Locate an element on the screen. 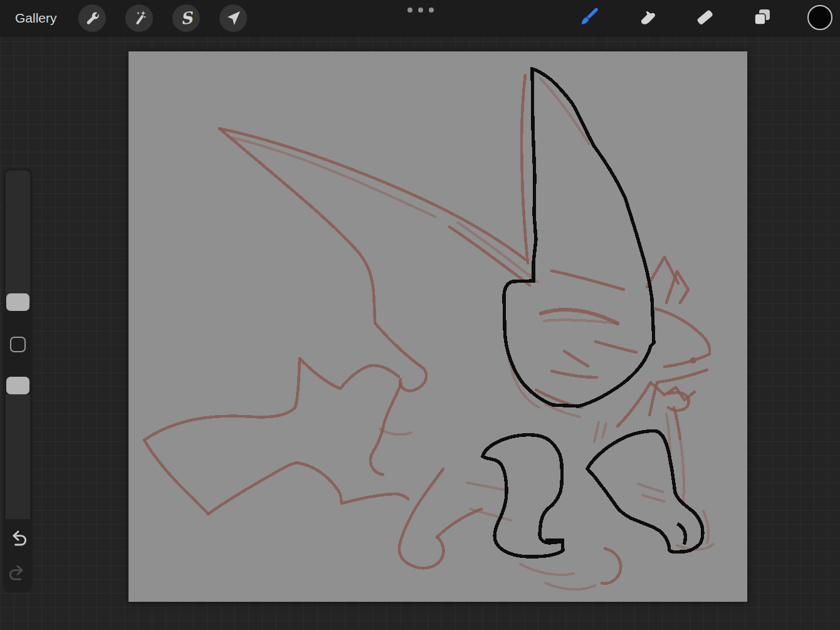 The image size is (840, 630). brush-opacity-handle is located at coordinates (18, 386).